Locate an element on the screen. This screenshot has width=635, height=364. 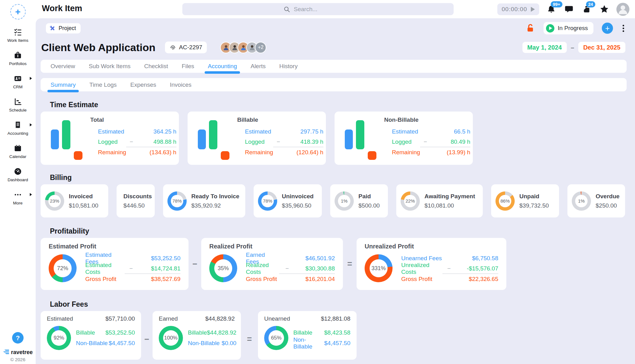
awaiting-payment-donut: 22% is located at coordinates (410, 201).